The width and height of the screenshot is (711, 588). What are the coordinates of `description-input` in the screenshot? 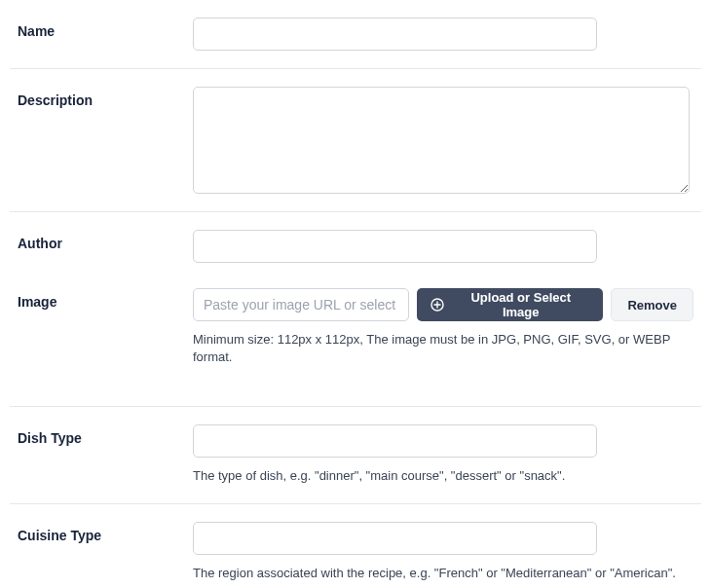 It's located at (441, 140).